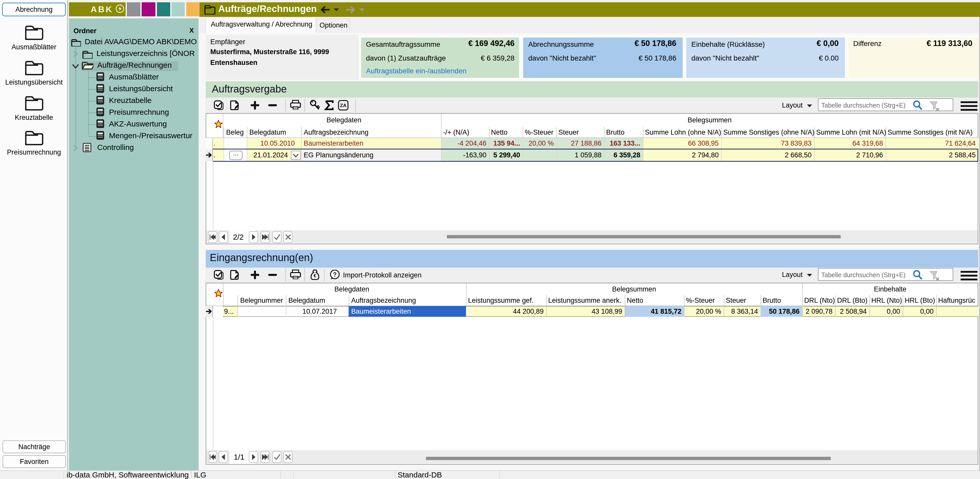  What do you see at coordinates (343, 105) in the screenshot?
I see `svg-text: ZA` at bounding box center [343, 105].